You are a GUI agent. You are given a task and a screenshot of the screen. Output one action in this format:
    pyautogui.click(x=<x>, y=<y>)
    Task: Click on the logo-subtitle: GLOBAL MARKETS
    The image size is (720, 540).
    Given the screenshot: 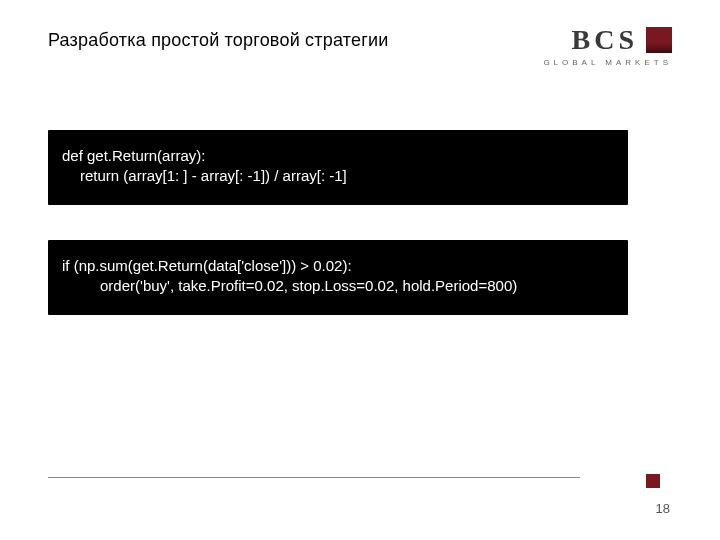 What is the action you would take?
    pyautogui.click(x=608, y=62)
    